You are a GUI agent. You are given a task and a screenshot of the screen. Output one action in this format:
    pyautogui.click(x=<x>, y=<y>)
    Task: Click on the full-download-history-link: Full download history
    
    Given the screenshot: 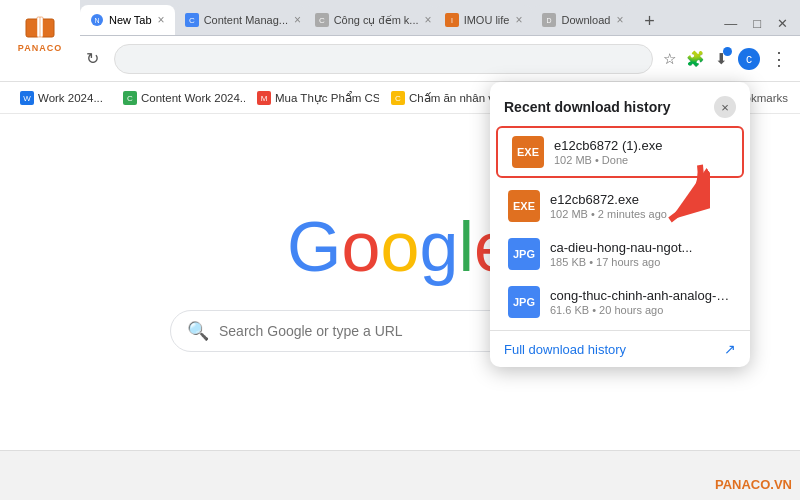 What is the action you would take?
    pyautogui.click(x=565, y=350)
    